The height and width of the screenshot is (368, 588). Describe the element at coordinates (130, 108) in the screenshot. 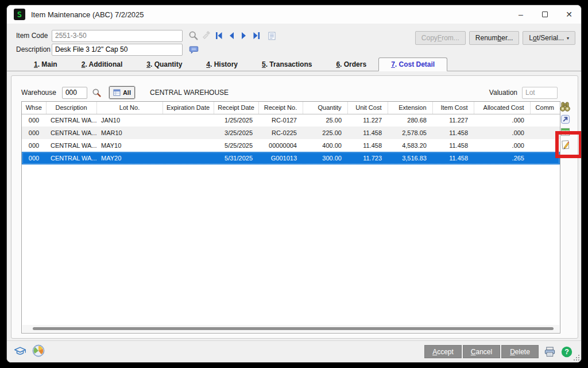

I see `column-header: Lot No.` at that location.